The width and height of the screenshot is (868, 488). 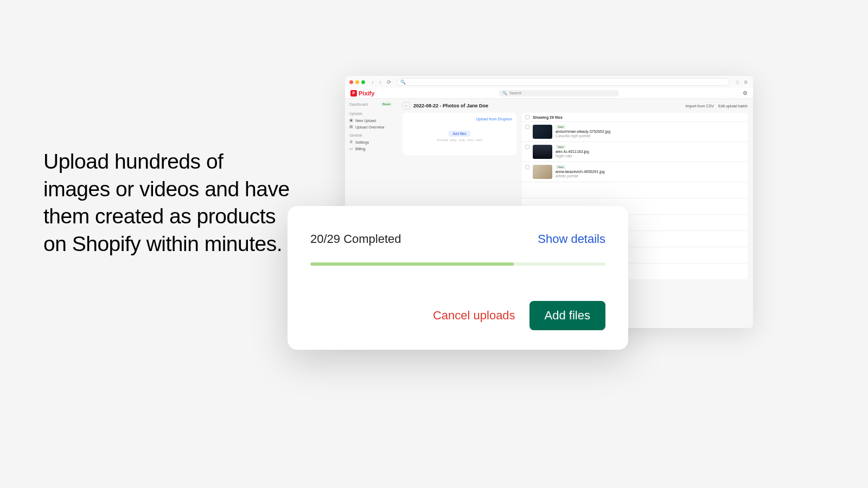 I want to click on upload-progress-modal: 20/29 Completed Show details Cancel uplo…, so click(x=458, y=278).